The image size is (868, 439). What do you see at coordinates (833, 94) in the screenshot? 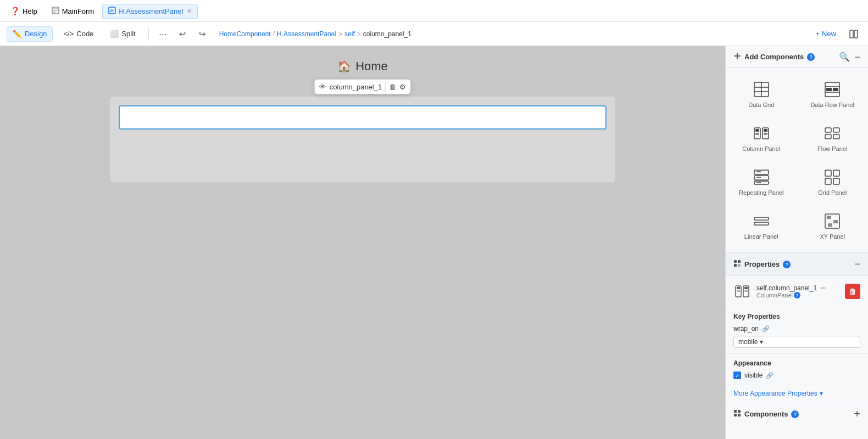
I see `component-data-row-panel: Data Row Panel` at bounding box center [833, 94].